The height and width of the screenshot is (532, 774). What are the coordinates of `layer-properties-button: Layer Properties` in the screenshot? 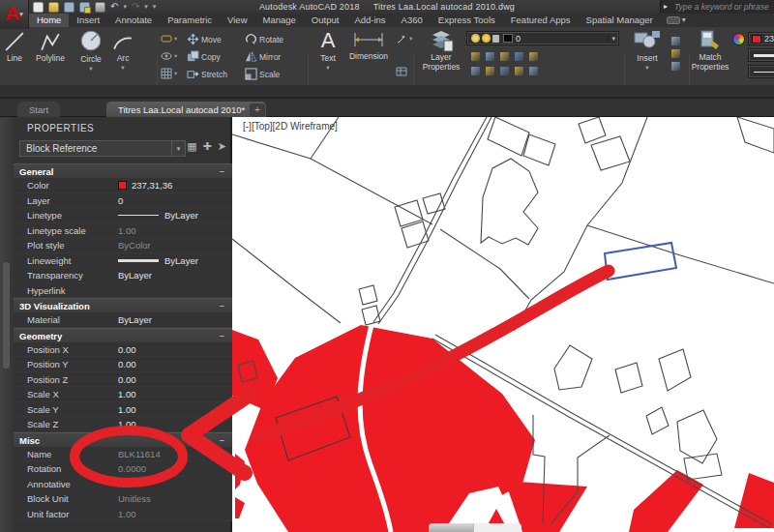 It's located at (441, 50).